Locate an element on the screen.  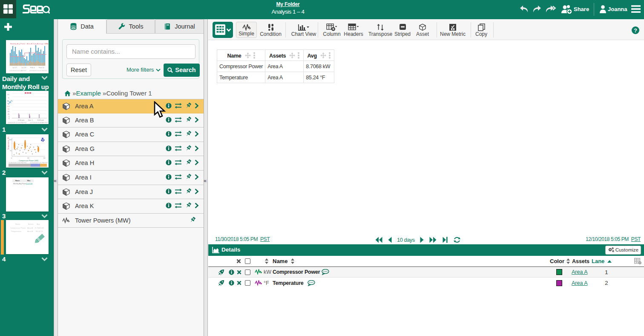
svg-text:Monthly Avg Power : Area A Dai: Monthly Avg Power : Area A Daily Average… is located at coordinates (29, 43).